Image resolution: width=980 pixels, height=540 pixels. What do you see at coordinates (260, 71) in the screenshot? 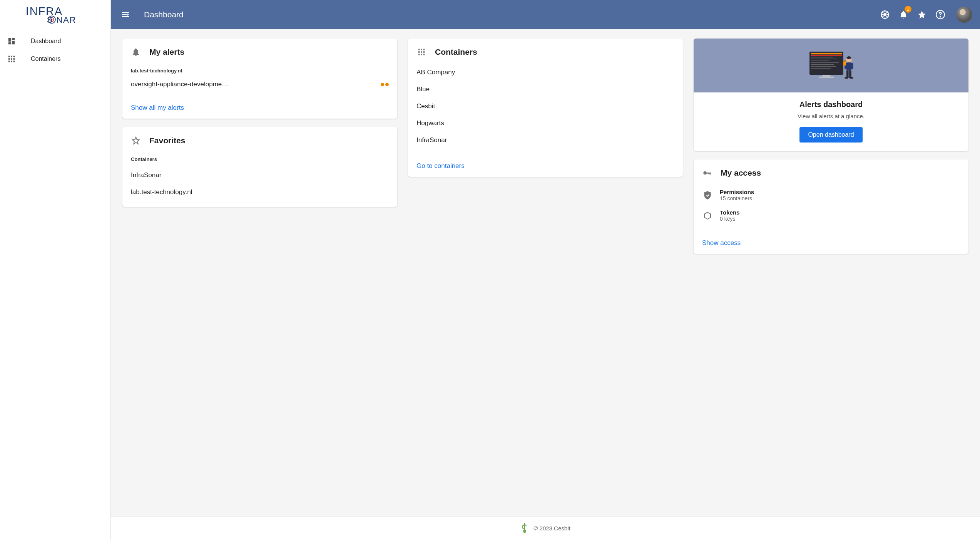
I see `alert-group-name: lab.test-technology.nl` at bounding box center [260, 71].